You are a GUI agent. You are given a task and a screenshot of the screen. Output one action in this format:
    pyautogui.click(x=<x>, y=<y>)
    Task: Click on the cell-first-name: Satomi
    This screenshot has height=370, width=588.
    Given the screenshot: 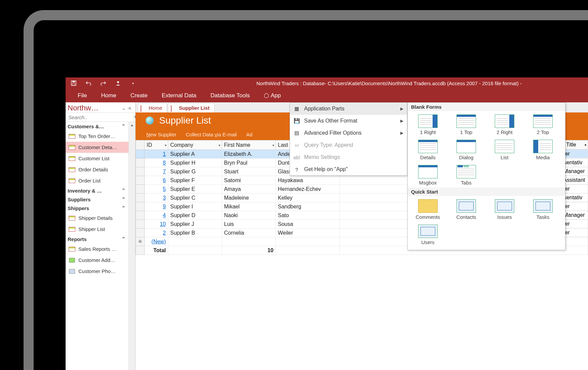 What is the action you would take?
    pyautogui.click(x=249, y=180)
    